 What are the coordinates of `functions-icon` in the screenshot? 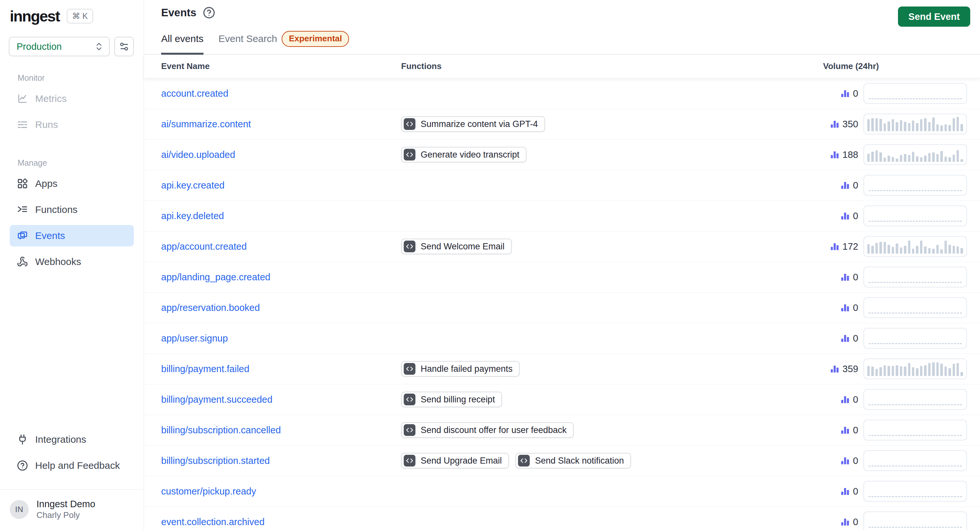 It's located at (23, 210).